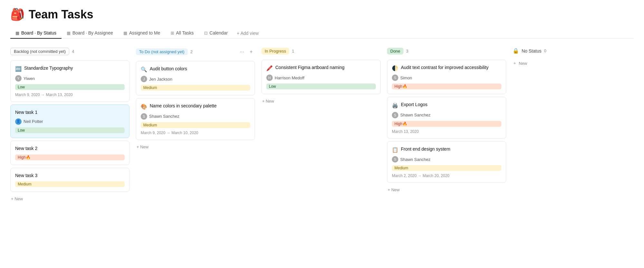 The image size is (644, 268). I want to click on tab-board-status-label: Board · By Status, so click(39, 33).